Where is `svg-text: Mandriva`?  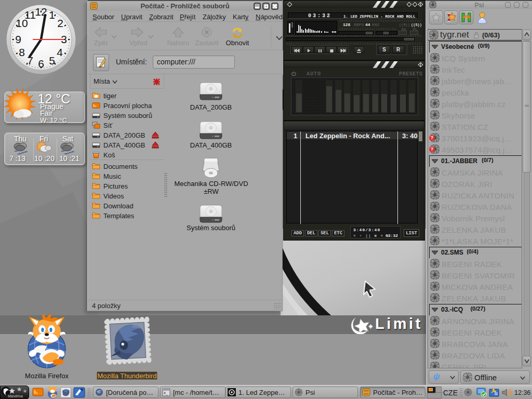
svg-text: Mandriva is located at coordinates (16, 396).